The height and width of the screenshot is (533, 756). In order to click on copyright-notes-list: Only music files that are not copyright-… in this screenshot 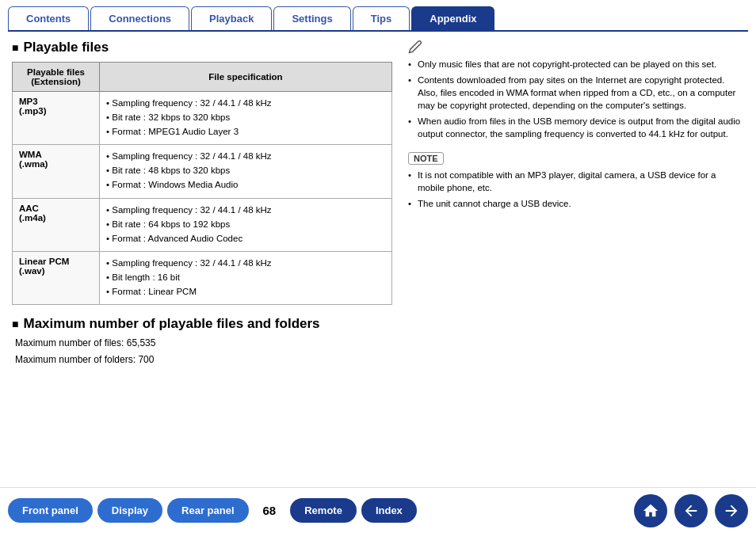, I will do `click(576, 100)`.